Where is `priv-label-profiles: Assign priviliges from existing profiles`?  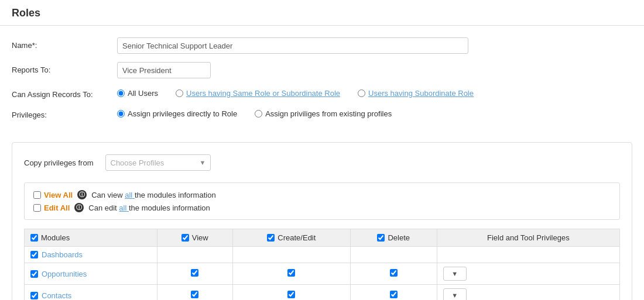
priv-label-profiles: Assign priviliges from existing profiles is located at coordinates (328, 113).